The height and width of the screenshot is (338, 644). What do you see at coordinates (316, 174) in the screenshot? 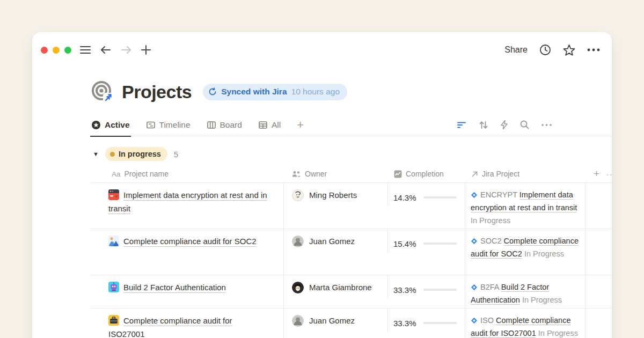
I see `column-label: Owner` at bounding box center [316, 174].